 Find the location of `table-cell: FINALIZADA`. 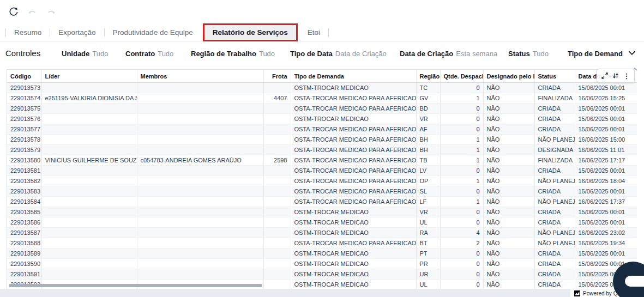

table-cell: FINALIZADA is located at coordinates (555, 160).